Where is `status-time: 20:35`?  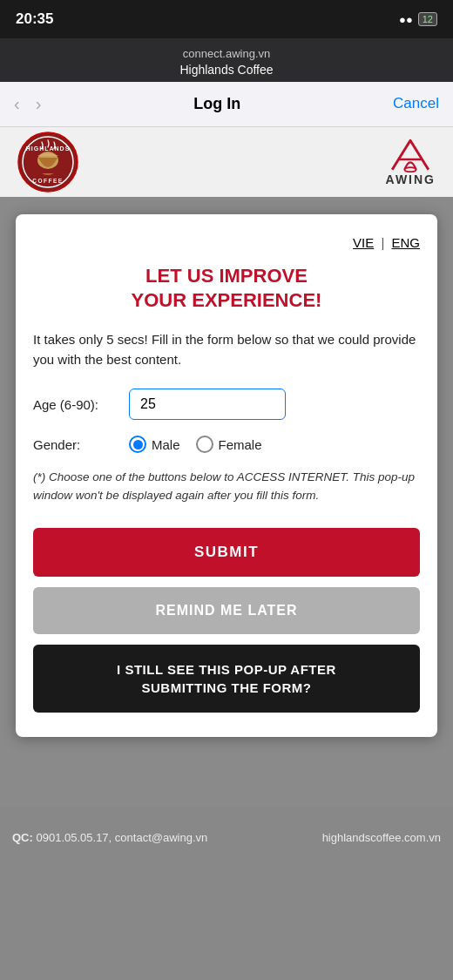
status-time: 20:35 is located at coordinates (35, 19).